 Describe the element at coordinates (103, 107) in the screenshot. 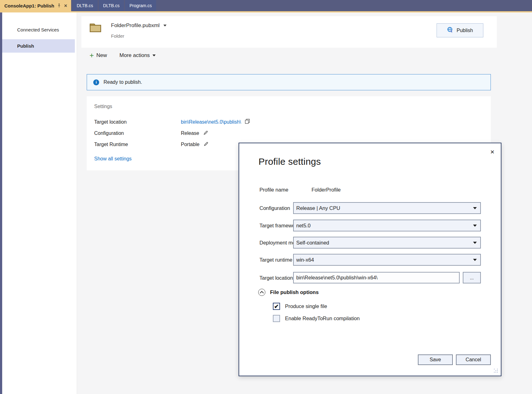

I see `settings-heading: Settings` at that location.